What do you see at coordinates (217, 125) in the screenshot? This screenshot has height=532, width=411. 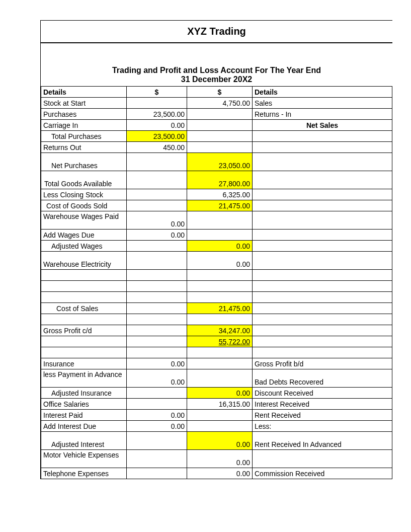 I see `row-carriage-in: Carriage In 0.00 Net Sales` at bounding box center [217, 125].